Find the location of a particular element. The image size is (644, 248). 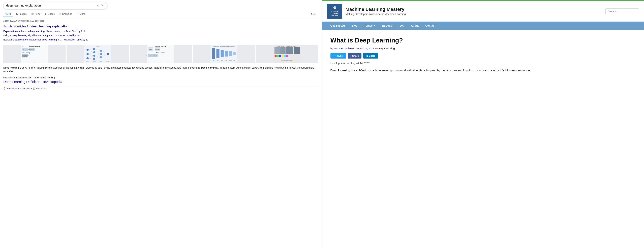

image-2: Neuron is located at coordinates (98, 54).